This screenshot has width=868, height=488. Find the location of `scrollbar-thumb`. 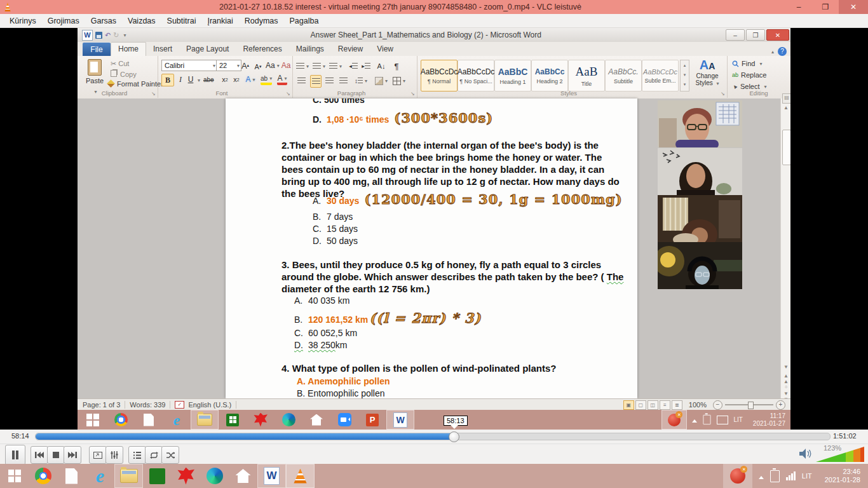

scrollbar-thumb is located at coordinates (787, 147).